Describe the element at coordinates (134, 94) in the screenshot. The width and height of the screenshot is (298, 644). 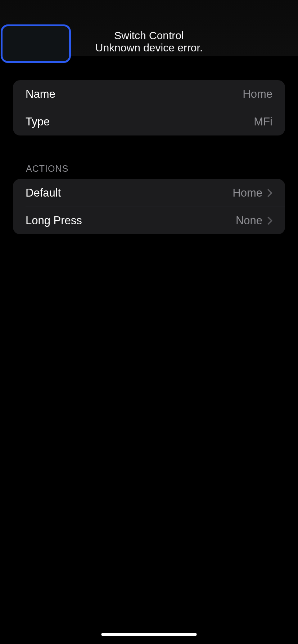
I see `name-label: Name` at that location.